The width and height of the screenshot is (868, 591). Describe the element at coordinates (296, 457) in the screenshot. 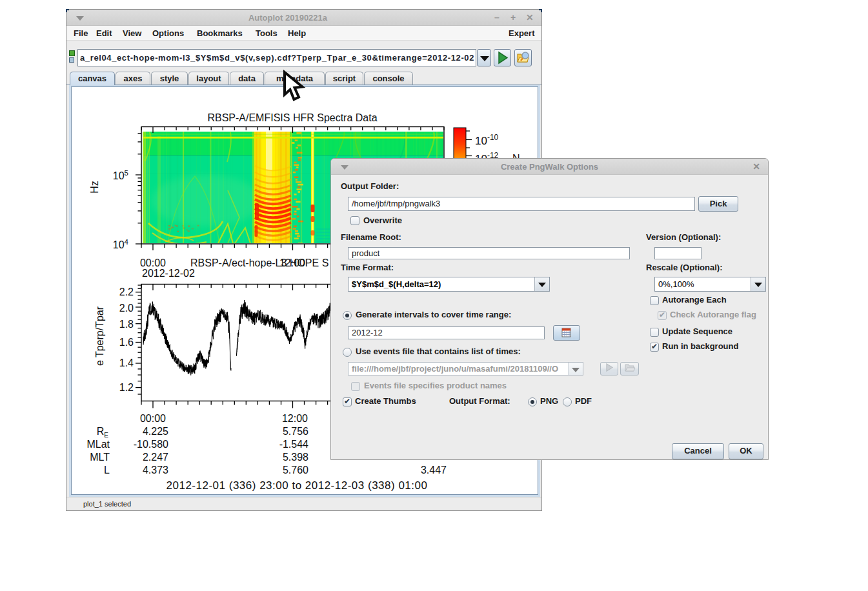

I see `svg-text: 5.398` at that location.